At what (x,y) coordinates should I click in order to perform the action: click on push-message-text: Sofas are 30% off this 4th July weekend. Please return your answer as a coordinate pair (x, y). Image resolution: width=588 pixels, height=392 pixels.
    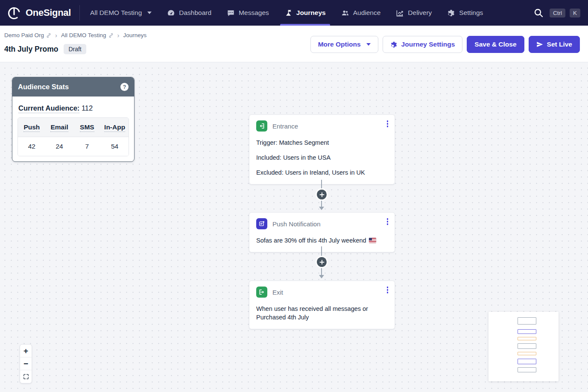
    Looking at the image, I should click on (311, 240).